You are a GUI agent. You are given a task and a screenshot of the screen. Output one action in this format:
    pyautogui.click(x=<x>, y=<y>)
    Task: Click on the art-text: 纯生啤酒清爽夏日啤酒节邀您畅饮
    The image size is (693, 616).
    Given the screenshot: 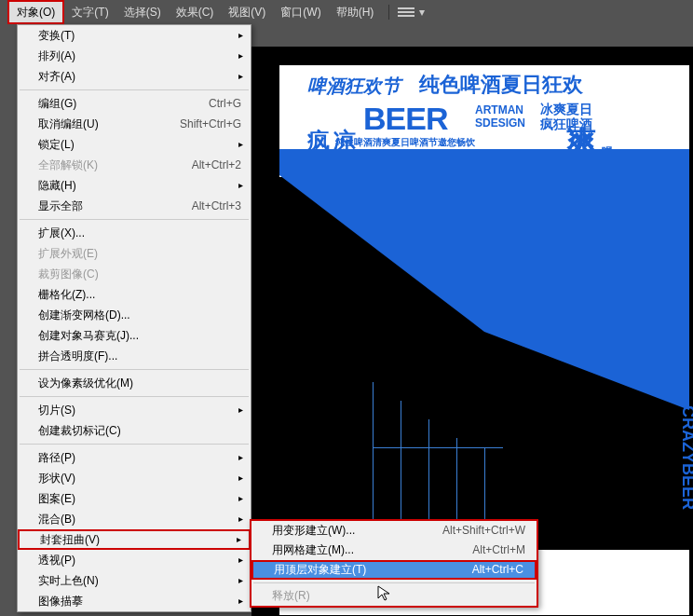 What is the action you would take?
    pyautogui.click(x=405, y=143)
    